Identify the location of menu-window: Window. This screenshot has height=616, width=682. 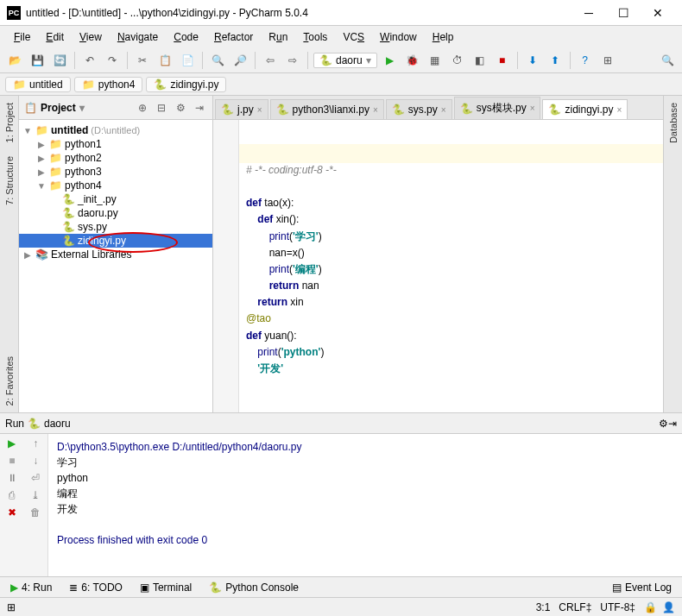
(399, 37).